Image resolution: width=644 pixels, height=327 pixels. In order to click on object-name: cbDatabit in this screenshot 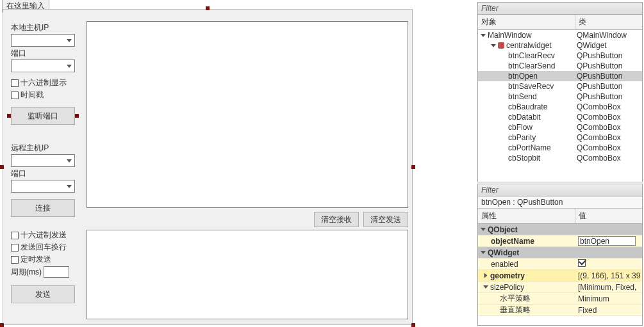, I will do `click(524, 117)`.